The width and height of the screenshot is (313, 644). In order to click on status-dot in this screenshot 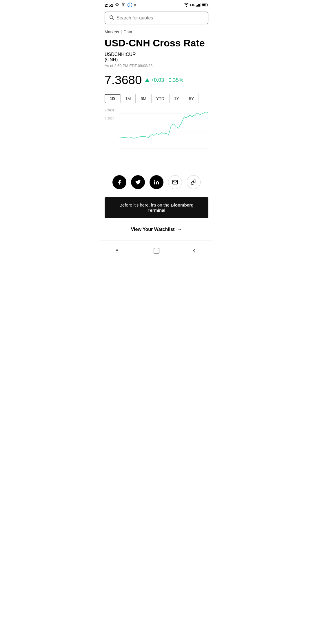, I will do `click(135, 5)`.